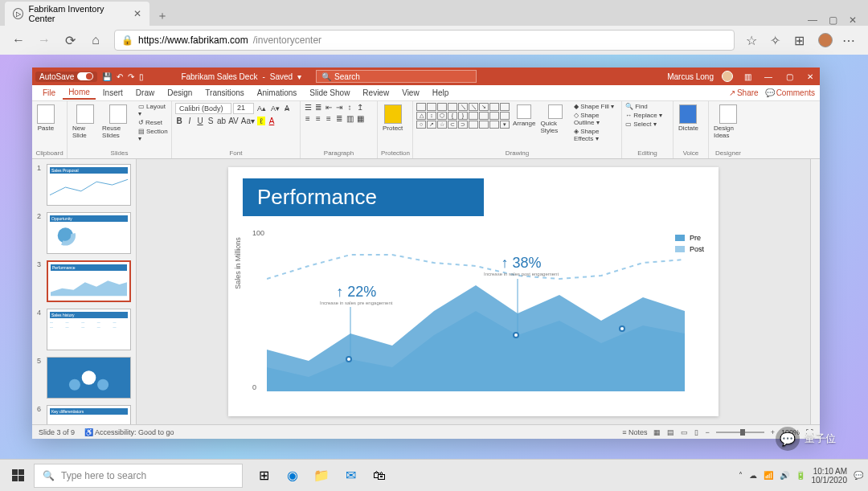 The image size is (868, 491). What do you see at coordinates (853, 20) in the screenshot?
I see `close-icon: ✕` at bounding box center [853, 20].